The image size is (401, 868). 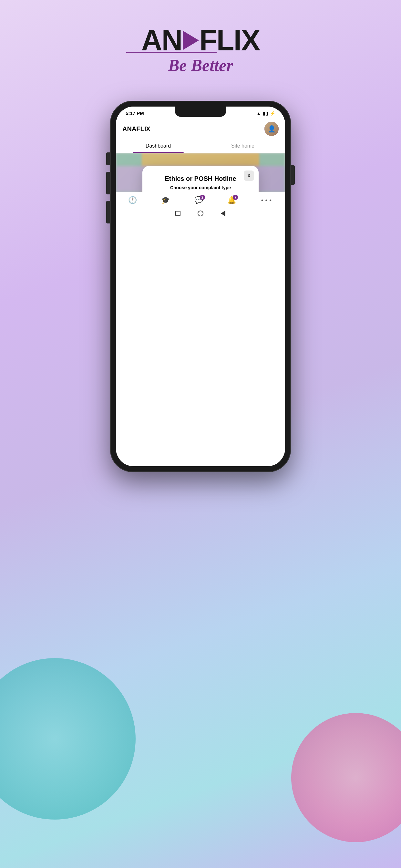 I want to click on android-nav-bar, so click(x=201, y=214).